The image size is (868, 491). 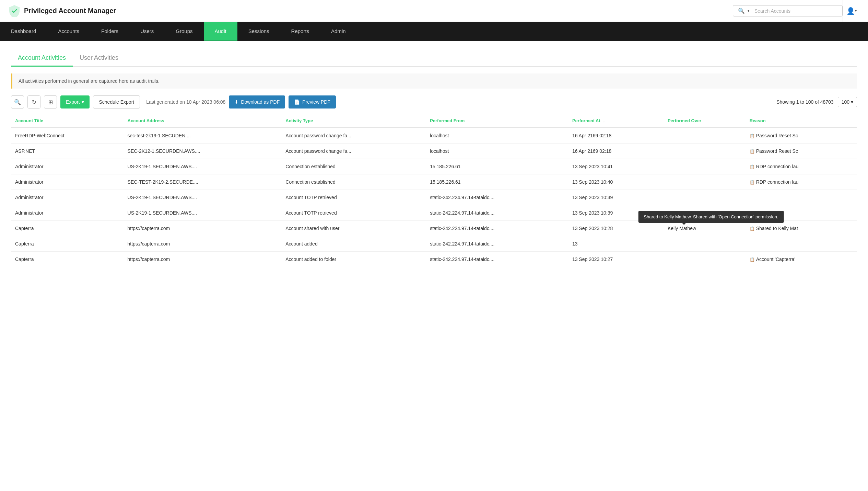 What do you see at coordinates (705, 229) in the screenshot?
I see `cell-performed-over: Kelly MathewShared to Kelly Mathew. Shar…` at bounding box center [705, 229].